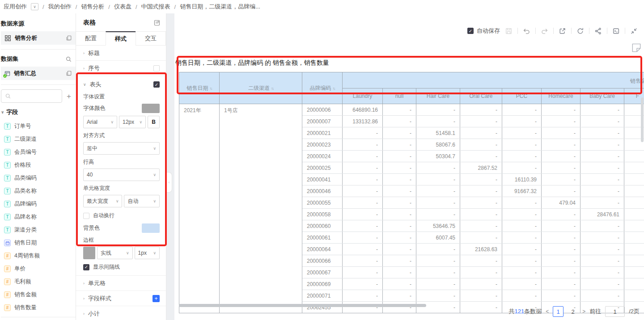  What do you see at coordinates (400, 97) in the screenshot?
I see `table-subheader-cell: null` at bounding box center [400, 97].